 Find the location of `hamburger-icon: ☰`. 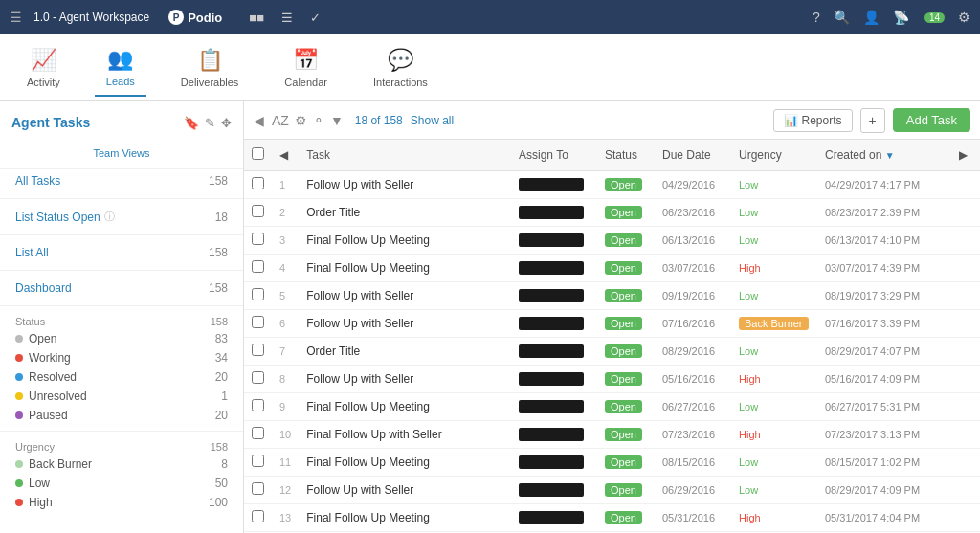

hamburger-icon: ☰ is located at coordinates (15, 17).